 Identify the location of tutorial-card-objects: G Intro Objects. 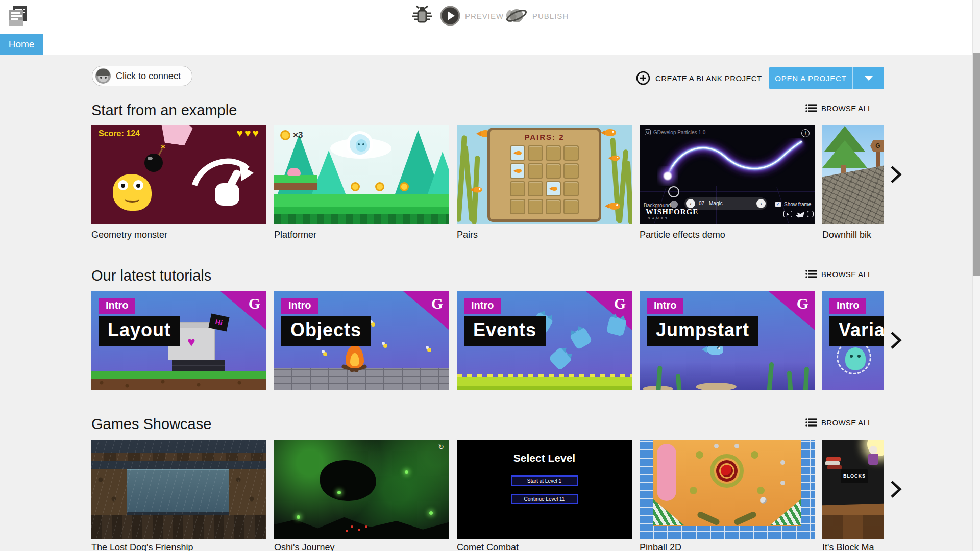
(361, 341).